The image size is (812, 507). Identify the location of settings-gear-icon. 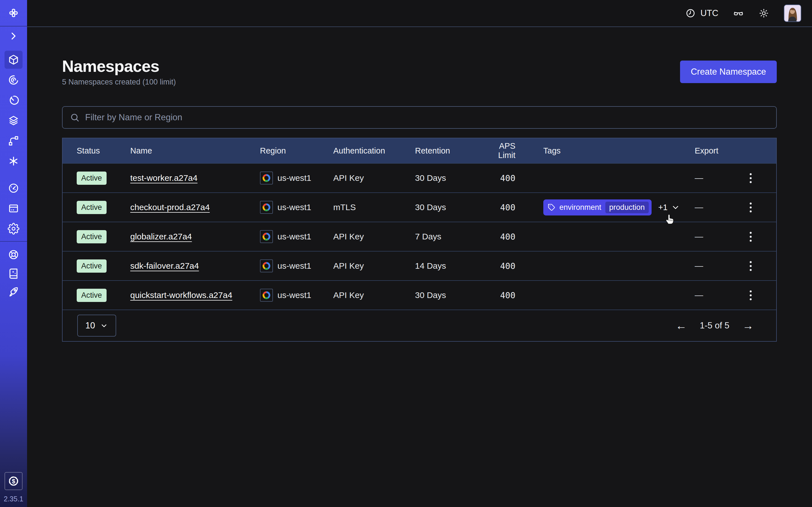
(13, 229).